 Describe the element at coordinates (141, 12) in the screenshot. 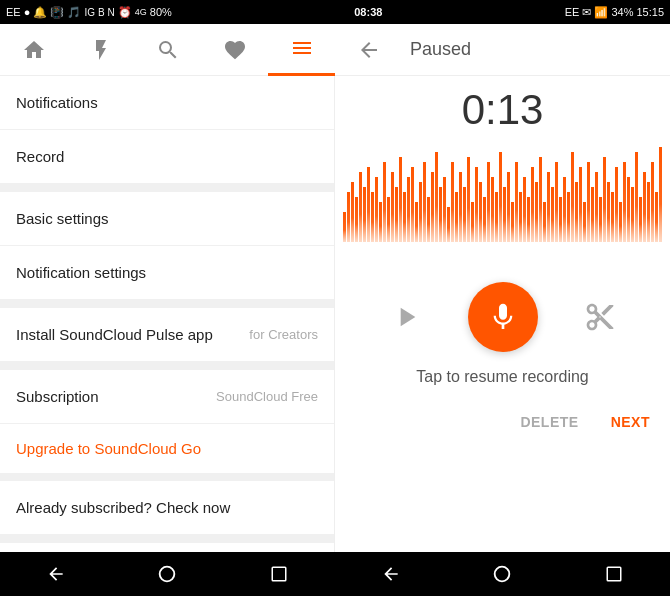

I see `network-4g-icon: 4G` at that location.